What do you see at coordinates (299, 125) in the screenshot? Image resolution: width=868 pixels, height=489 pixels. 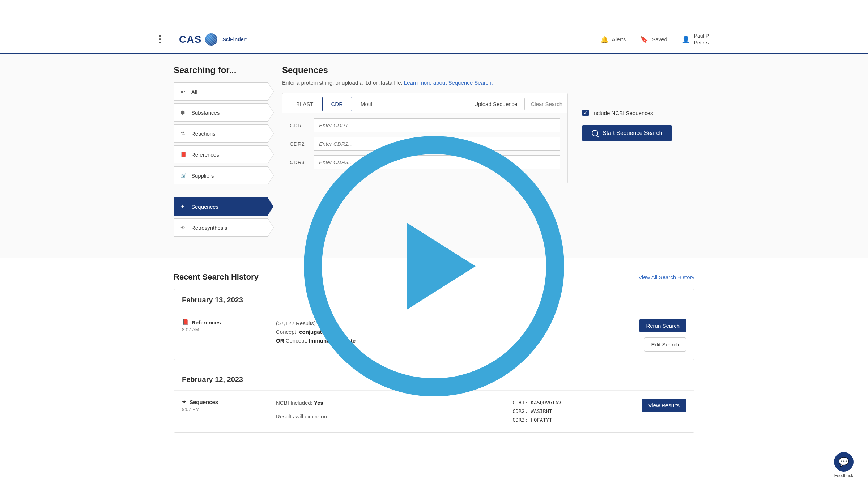 I see `cdr1-label: CDR1` at bounding box center [299, 125].